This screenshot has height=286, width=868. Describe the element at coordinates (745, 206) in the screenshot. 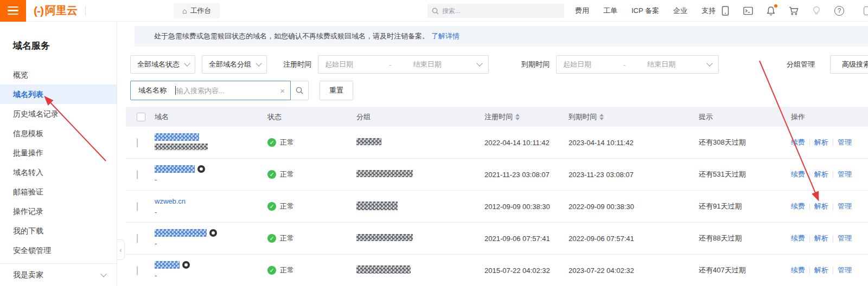

I see `expiry-tip: 还有91天过期` at that location.